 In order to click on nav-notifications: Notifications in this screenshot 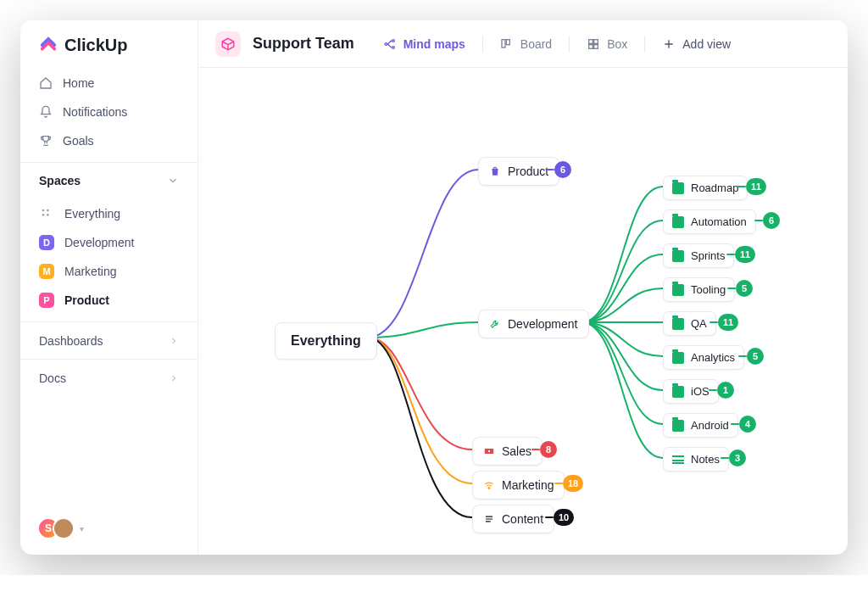, I will do `click(108, 112)`.